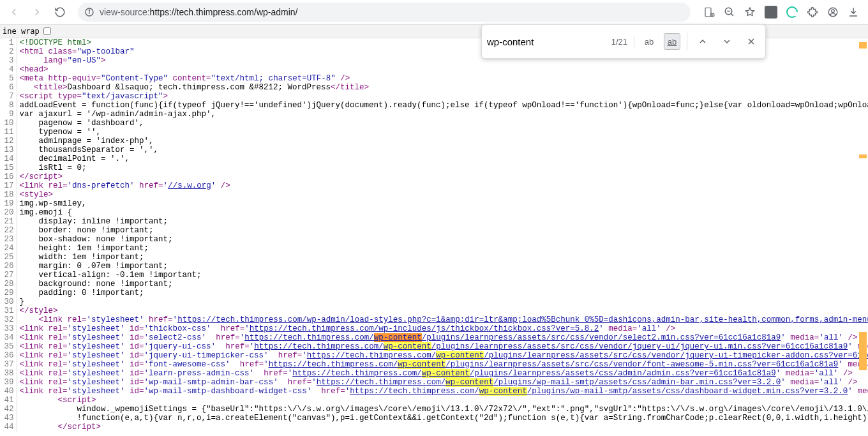  I want to click on line-code: typenow = '',, so click(442, 132).